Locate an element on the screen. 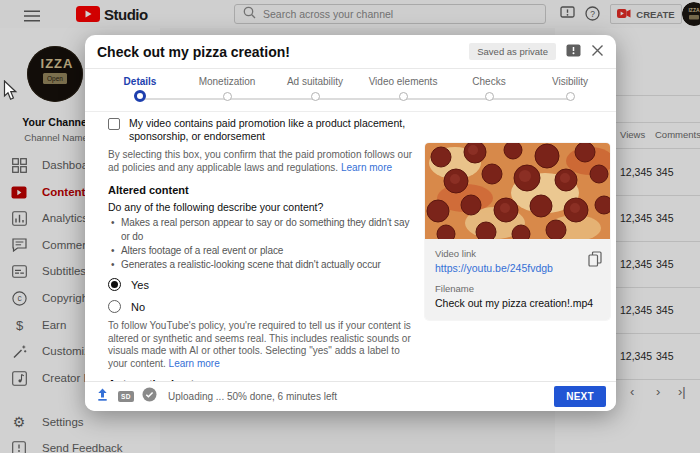 The image size is (700, 453). video-meta-panel: Video link https://youtu.be/245fvdgb Fil… is located at coordinates (518, 280).